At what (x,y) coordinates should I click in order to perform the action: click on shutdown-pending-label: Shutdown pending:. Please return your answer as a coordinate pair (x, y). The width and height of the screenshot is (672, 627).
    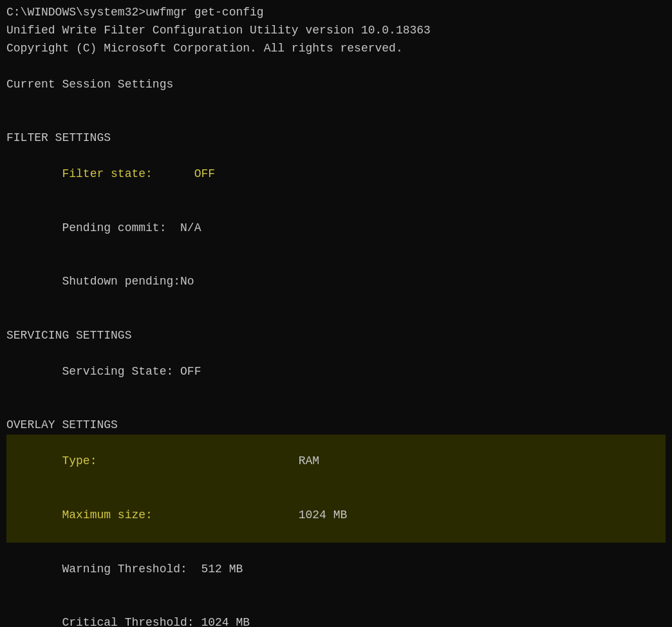
    Looking at the image, I should click on (107, 281).